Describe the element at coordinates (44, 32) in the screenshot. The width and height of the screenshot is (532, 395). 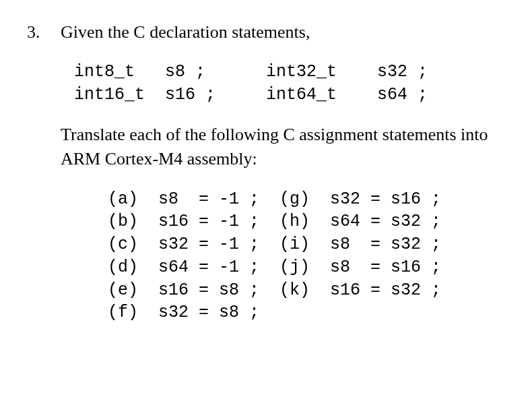
I see `question-number: 3.` at that location.